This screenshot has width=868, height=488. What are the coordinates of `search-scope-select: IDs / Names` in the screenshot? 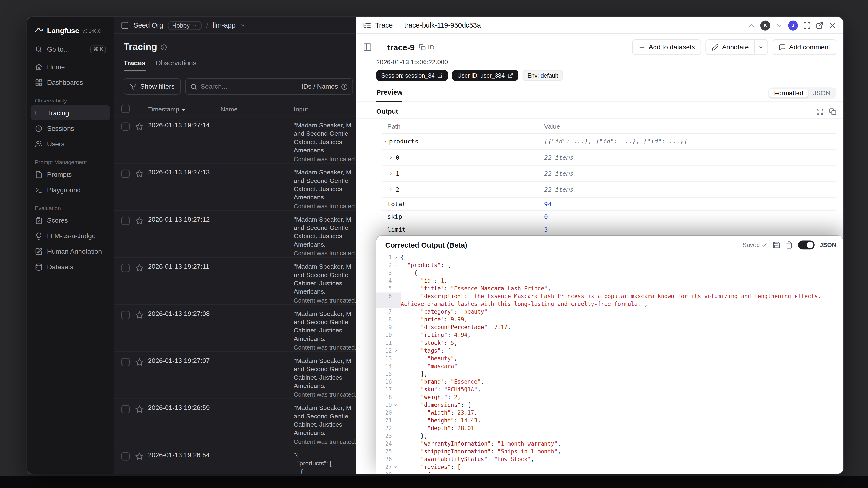 It's located at (325, 86).